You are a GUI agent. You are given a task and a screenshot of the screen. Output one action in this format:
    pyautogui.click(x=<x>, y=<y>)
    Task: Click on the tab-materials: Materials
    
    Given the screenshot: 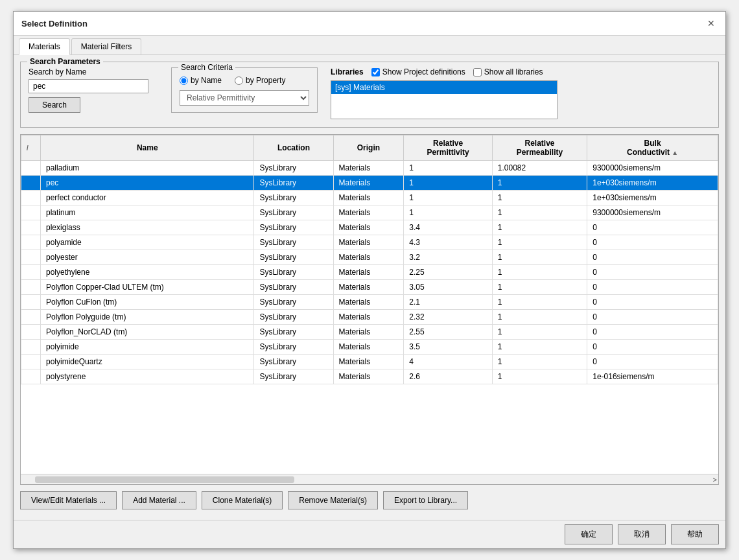 What is the action you would take?
    pyautogui.click(x=44, y=47)
    